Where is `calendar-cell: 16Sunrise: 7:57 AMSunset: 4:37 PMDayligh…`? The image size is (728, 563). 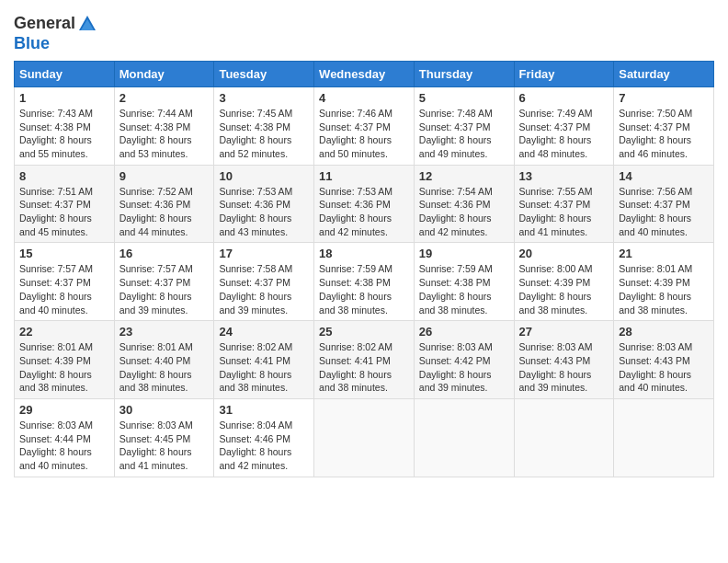
calendar-cell: 16Sunrise: 7:57 AMSunset: 4:37 PMDayligh… is located at coordinates (164, 282).